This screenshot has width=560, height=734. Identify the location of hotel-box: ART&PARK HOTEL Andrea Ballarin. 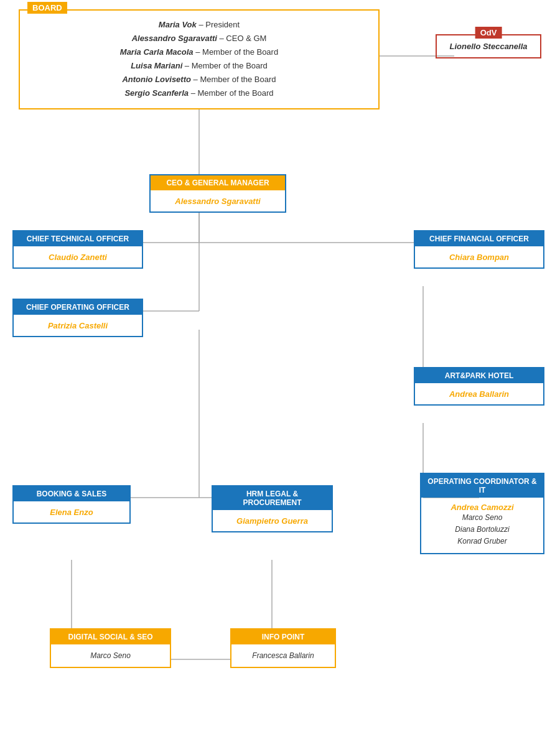
(479, 386).